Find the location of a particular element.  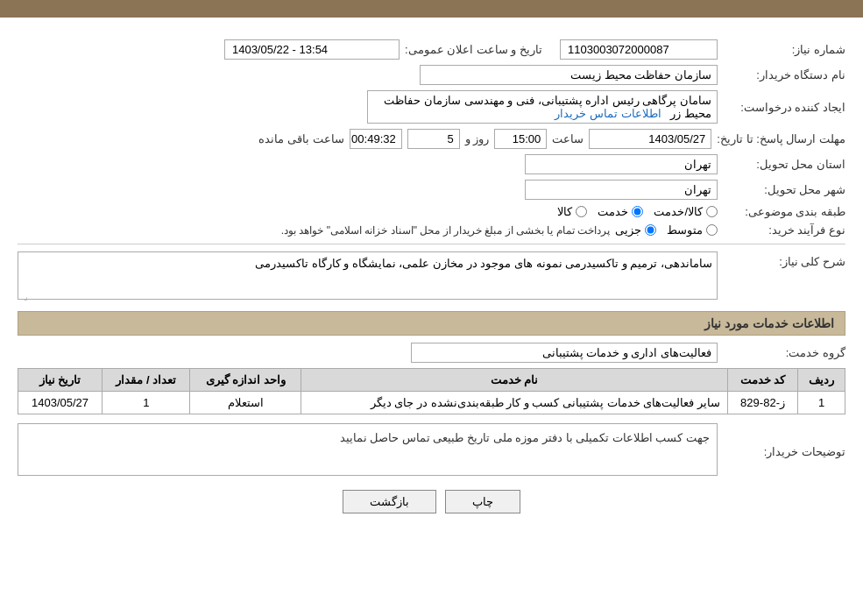

datetime-field: تاریخ و ساعت اعلان عمومی: 1403/05/22 - 1… is located at coordinates (384, 49).